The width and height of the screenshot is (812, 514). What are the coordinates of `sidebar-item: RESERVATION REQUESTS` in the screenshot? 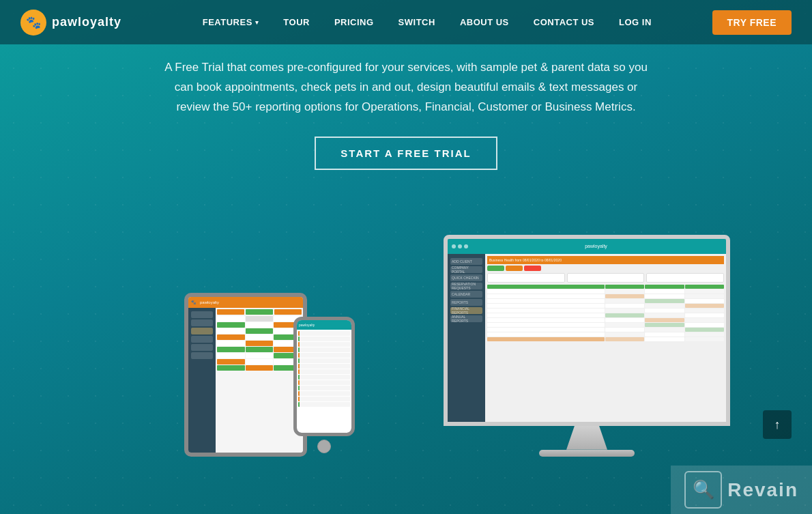 It's located at (467, 286).